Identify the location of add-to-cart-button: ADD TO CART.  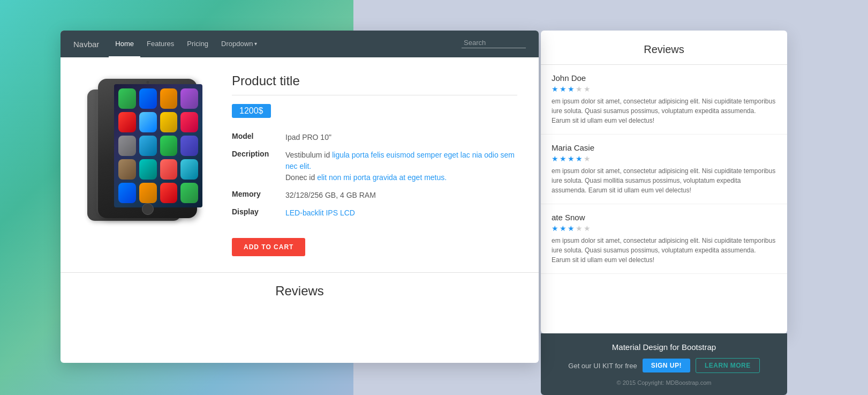
(269, 247).